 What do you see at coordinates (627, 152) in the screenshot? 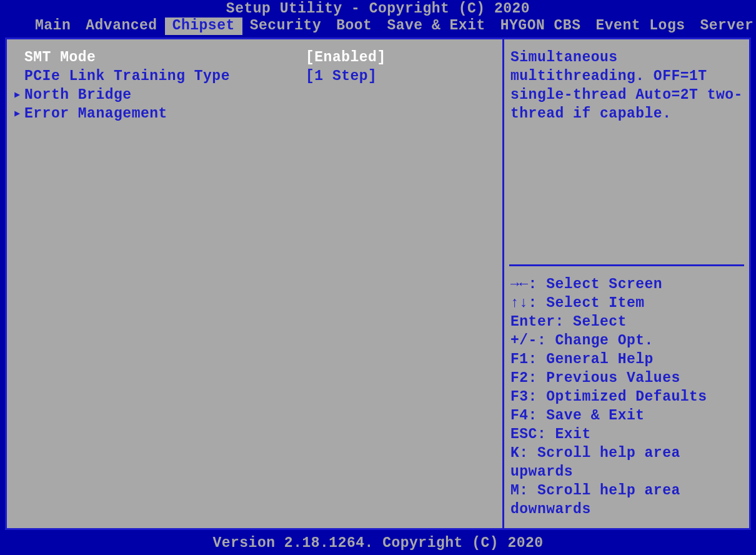
I see `help-text: Simultaneous multithreading. OFF=1T sing…` at bounding box center [627, 152].